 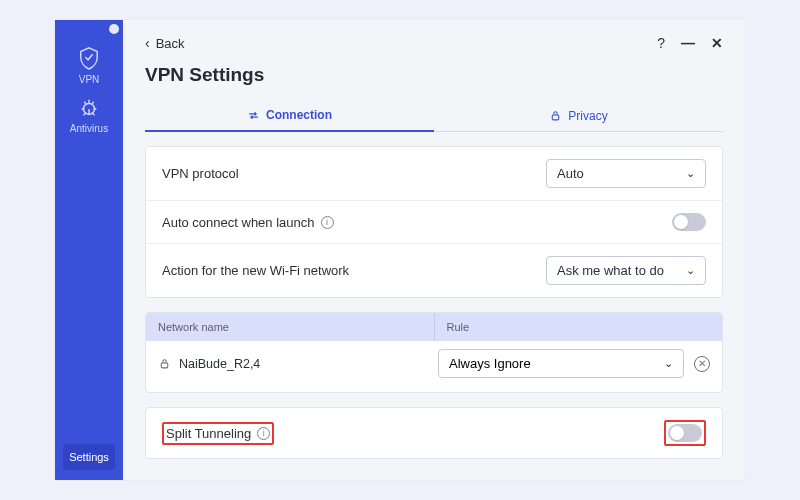 What do you see at coordinates (578, 327) in the screenshot?
I see `col-header-rule: Rule` at bounding box center [578, 327].